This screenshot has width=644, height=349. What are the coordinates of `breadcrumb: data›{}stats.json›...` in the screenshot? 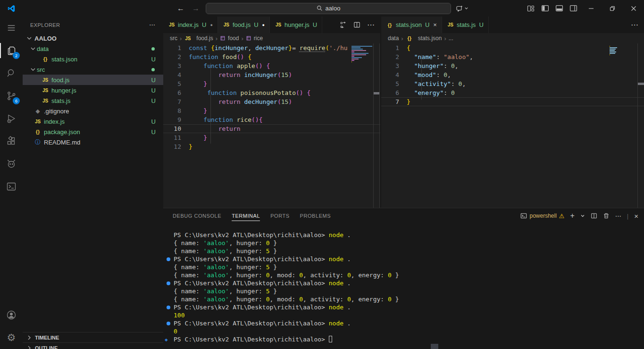 It's located at (512, 38).